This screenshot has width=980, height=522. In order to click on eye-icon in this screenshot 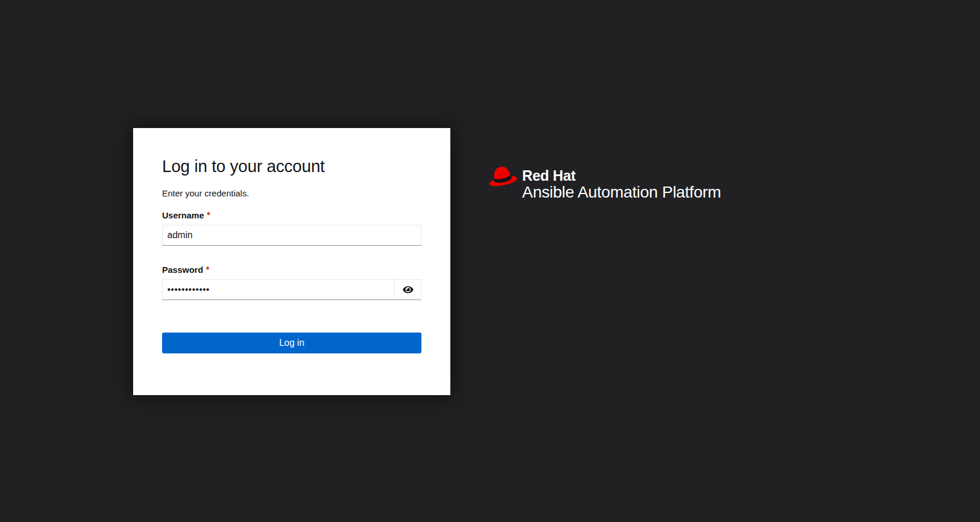, I will do `click(408, 290)`.